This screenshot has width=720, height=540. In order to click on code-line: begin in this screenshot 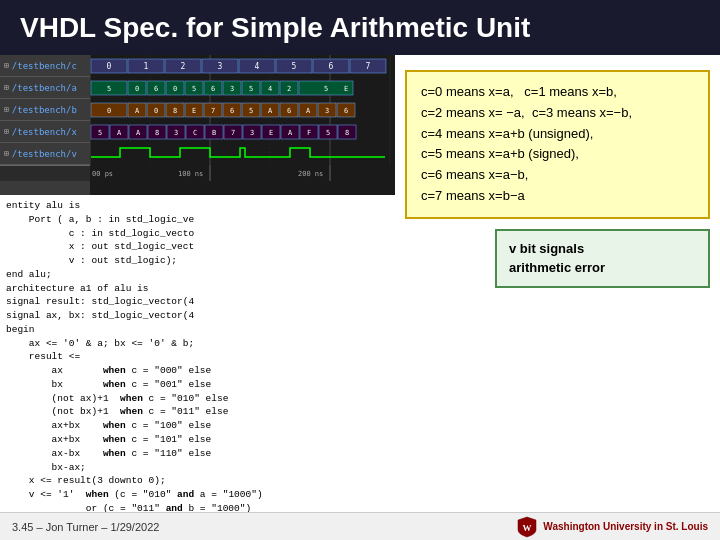, I will do `click(198, 330)`.